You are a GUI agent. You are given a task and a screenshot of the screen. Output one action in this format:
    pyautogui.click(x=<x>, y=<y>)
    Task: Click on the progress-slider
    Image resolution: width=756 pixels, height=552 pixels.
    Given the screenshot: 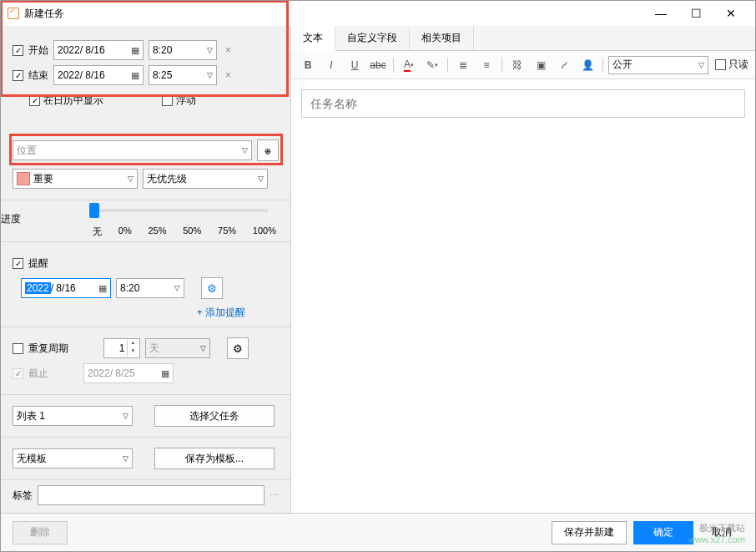 What is the action you would take?
    pyautogui.click(x=180, y=210)
    